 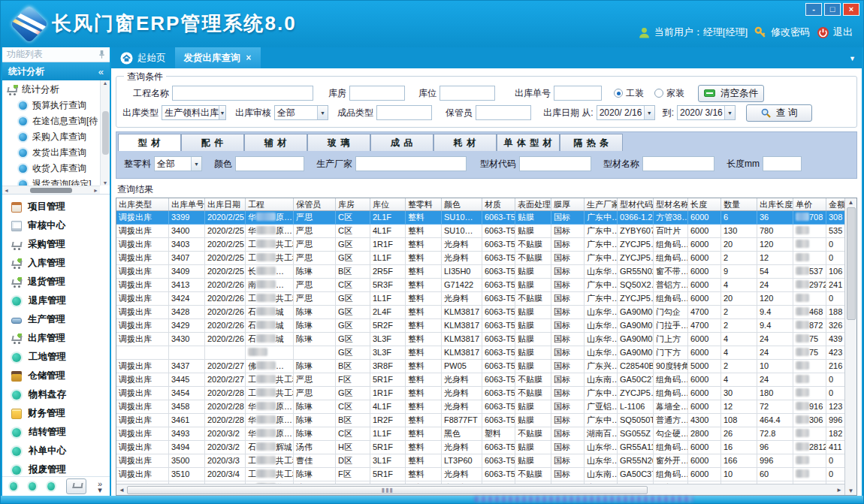 What do you see at coordinates (143, 204) in the screenshot?
I see `column-header: 出库类型` at bounding box center [143, 204].